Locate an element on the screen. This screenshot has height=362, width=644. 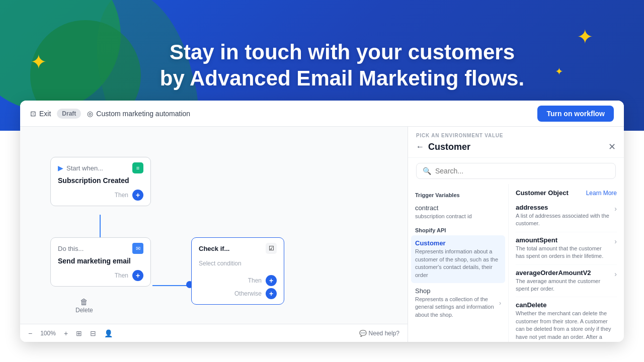
help-label: Need help? is located at coordinates (384, 333).